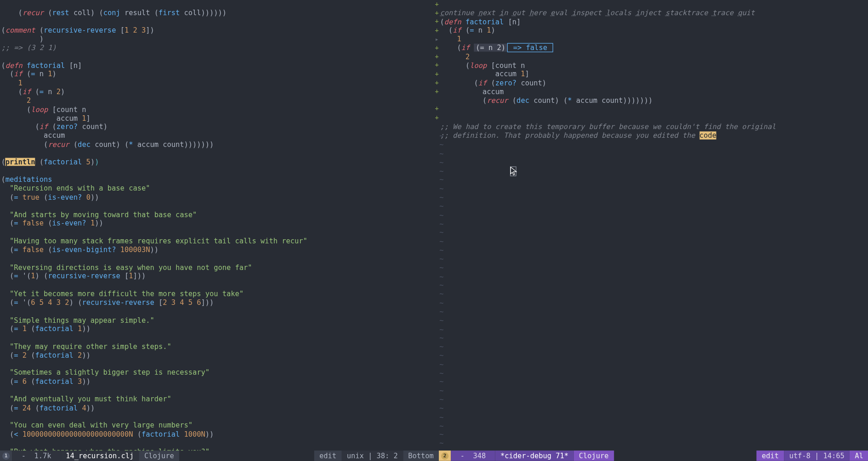  What do you see at coordinates (36, 455) in the screenshot?
I see `filesize-left: - 1.7k` at bounding box center [36, 455].